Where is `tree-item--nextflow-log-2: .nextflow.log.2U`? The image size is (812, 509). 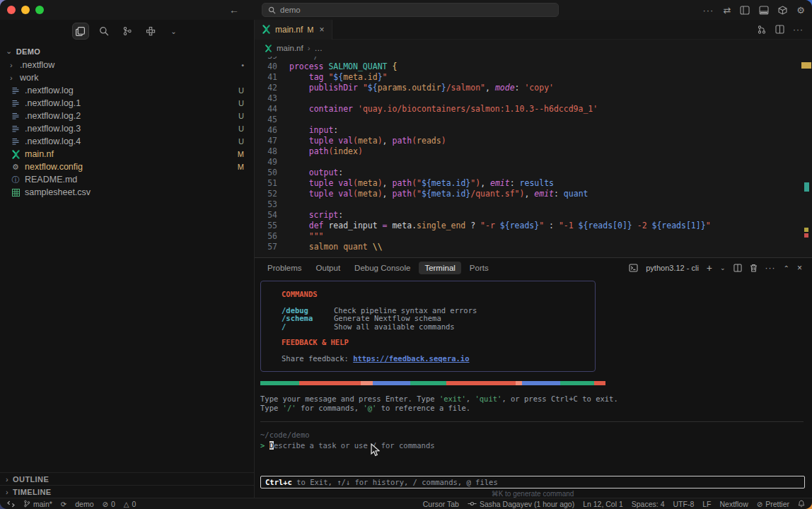 tree-item--nextflow-log-2: .nextflow.log.2U is located at coordinates (127, 116).